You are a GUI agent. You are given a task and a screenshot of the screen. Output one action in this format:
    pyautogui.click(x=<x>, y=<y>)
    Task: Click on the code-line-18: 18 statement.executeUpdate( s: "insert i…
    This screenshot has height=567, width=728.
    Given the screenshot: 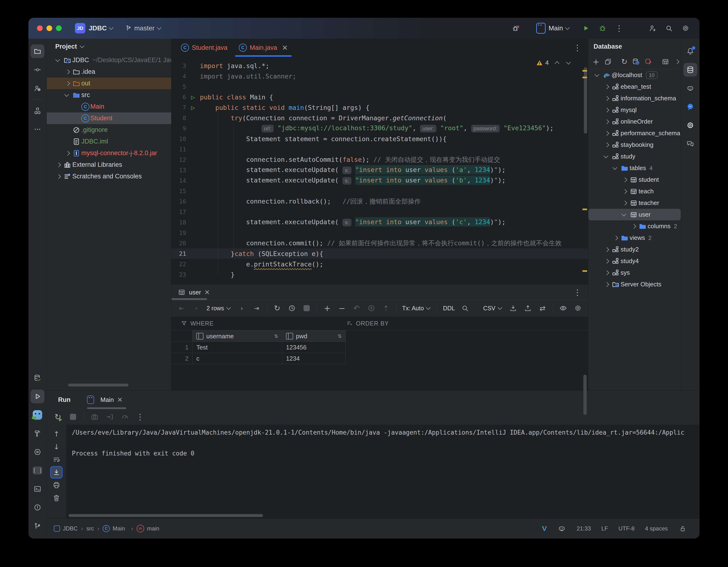 What is the action you would take?
    pyautogui.click(x=380, y=222)
    